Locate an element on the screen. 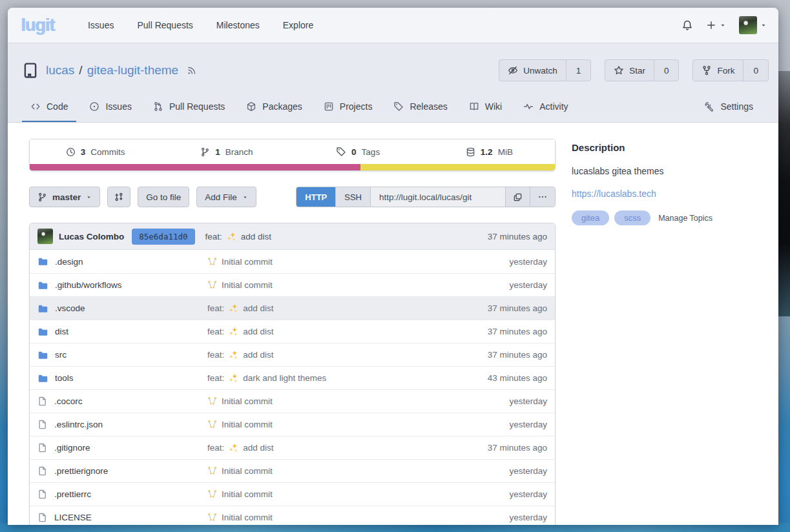  file-name-link: dist is located at coordinates (62, 332).